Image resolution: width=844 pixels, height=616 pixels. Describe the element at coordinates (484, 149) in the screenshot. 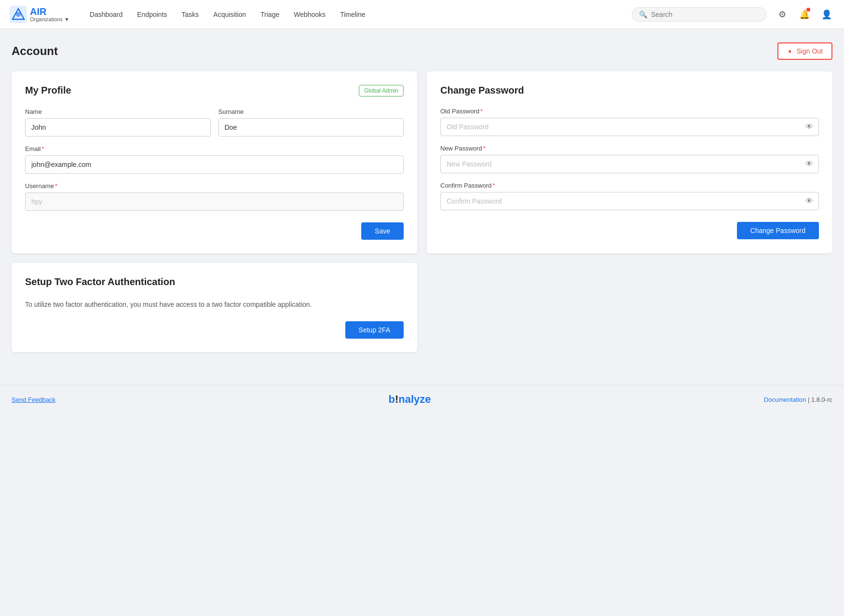

I see `new-password-required-star: *` at that location.